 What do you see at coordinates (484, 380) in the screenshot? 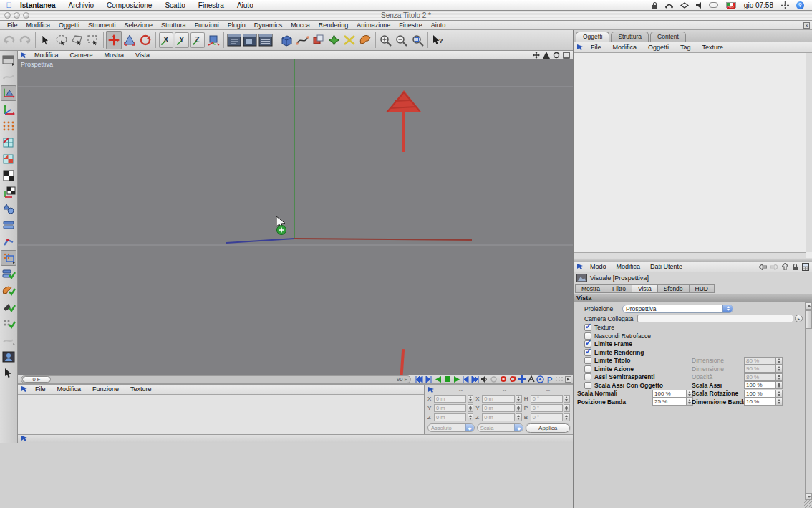
I see `sound-icon` at bounding box center [484, 380].